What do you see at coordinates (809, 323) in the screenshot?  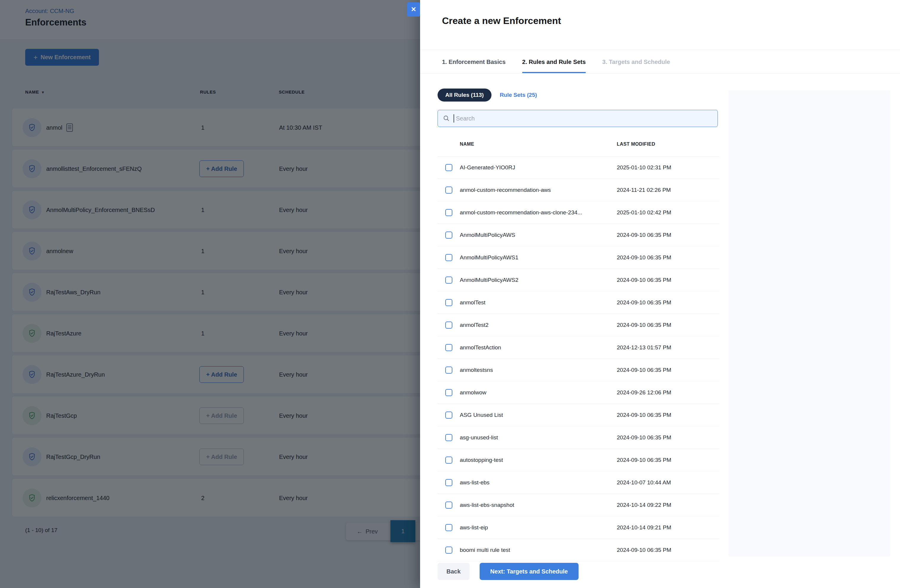 I see `selected-rules-panel` at bounding box center [809, 323].